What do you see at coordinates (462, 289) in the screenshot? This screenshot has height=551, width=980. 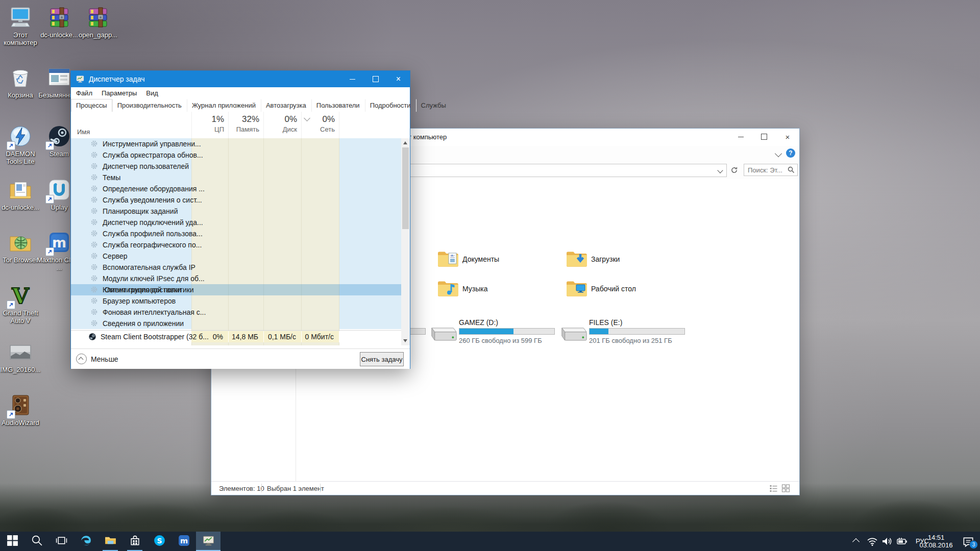 I see `folder-tile-music: Музыка` at bounding box center [462, 289].